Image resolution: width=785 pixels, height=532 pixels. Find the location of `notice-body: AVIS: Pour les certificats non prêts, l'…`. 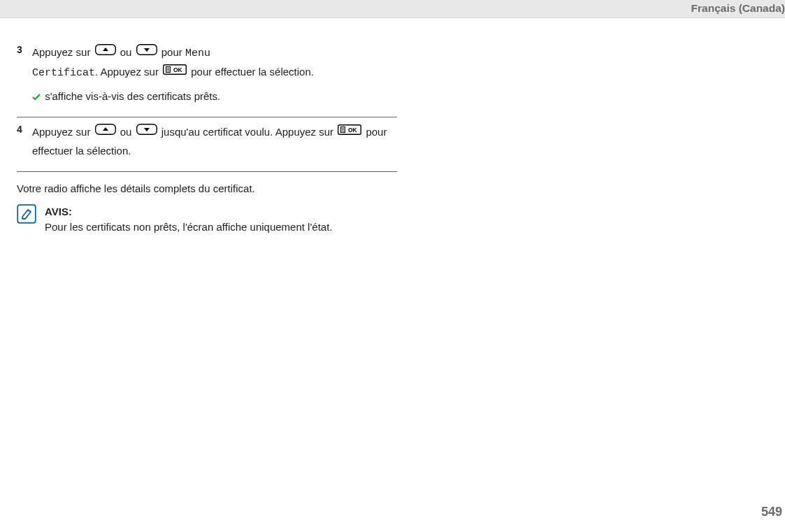

notice-body: AVIS: Pour les certificats non prêts, l'… is located at coordinates (189, 220).